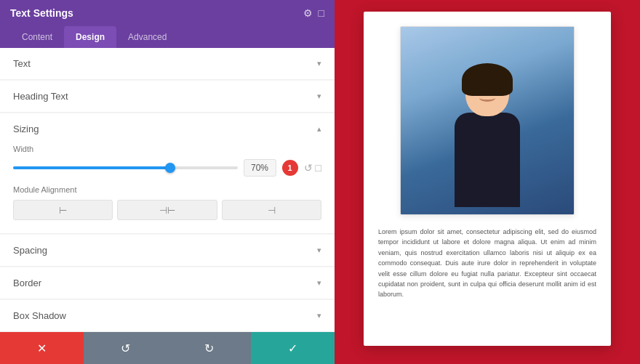 The height and width of the screenshot is (364, 640). I want to click on redo-button: ↻, so click(209, 348).